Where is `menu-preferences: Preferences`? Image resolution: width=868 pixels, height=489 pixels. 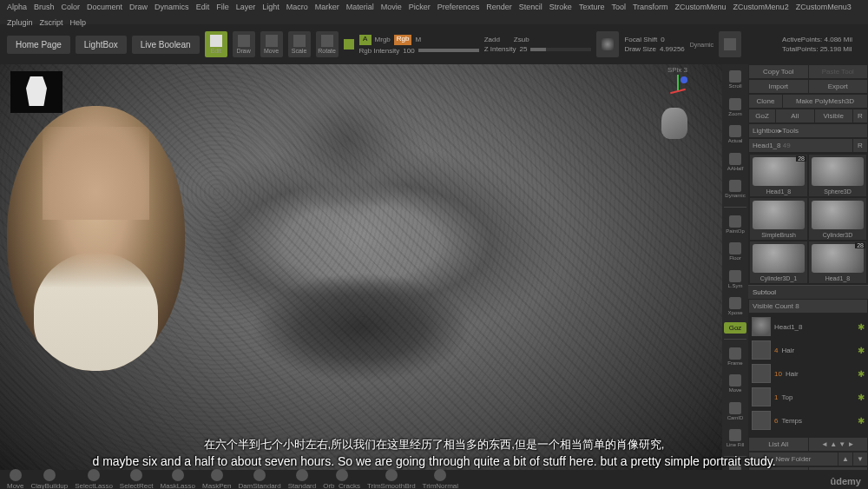
menu-preferences: Preferences is located at coordinates (458, 7).